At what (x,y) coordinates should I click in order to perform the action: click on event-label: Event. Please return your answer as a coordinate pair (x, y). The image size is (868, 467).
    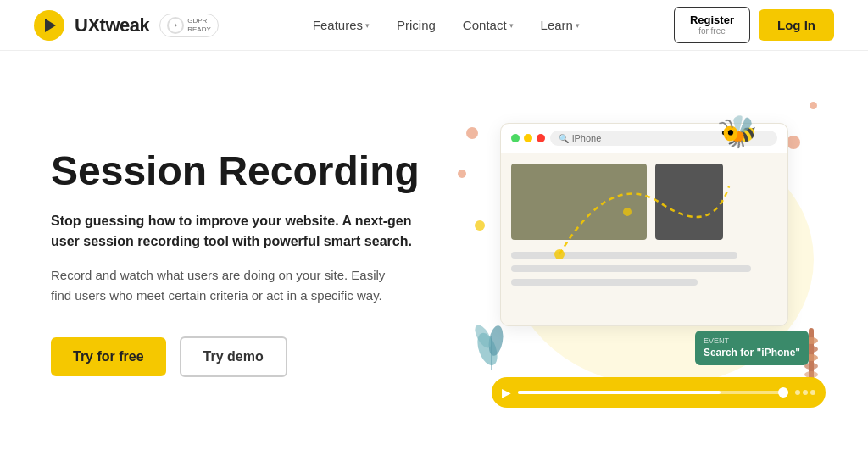
    Looking at the image, I should click on (752, 341).